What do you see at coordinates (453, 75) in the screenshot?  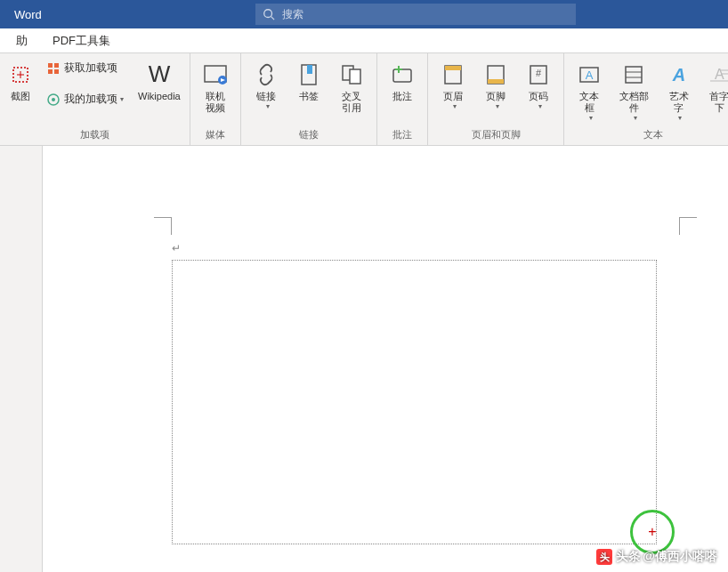 I see `header-icon` at bounding box center [453, 75].